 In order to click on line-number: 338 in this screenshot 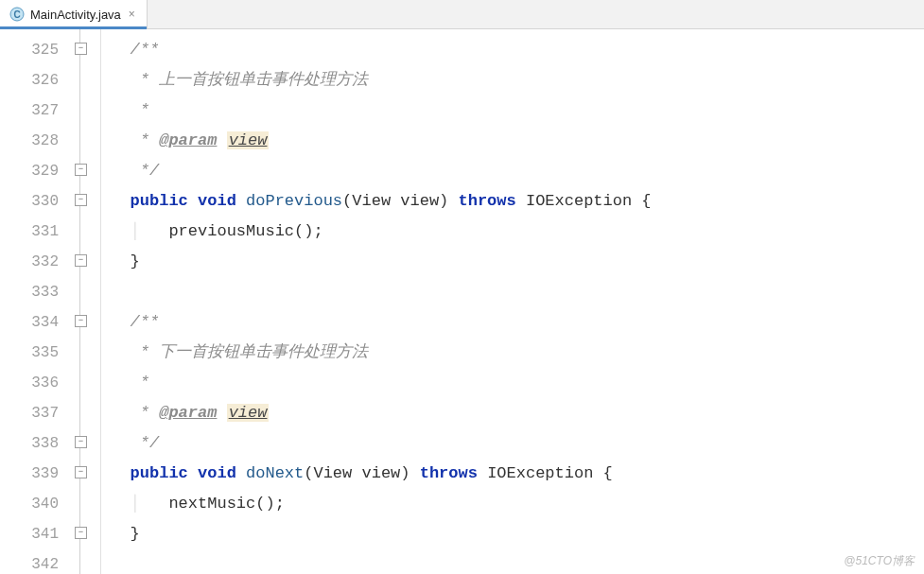, I will do `click(33, 444)`.